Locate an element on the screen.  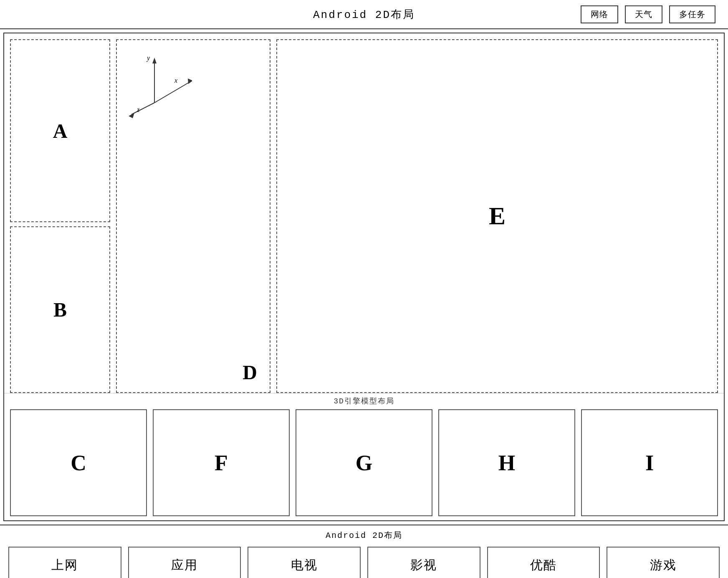
footer-buttons: 上网 应用 电视 影视 优酷 游戏 is located at coordinates (364, 562).